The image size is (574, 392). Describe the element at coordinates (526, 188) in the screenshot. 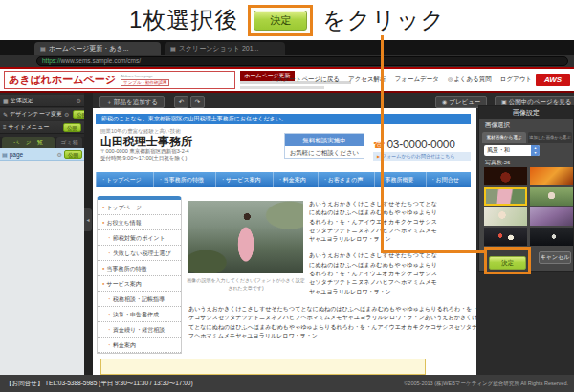

I see `image-settings-panel: 画像設定 画像選択 素材画像から選ぶ 追加した画像から選ぶ 風景・和 ▲▼ 写真…` at that location.